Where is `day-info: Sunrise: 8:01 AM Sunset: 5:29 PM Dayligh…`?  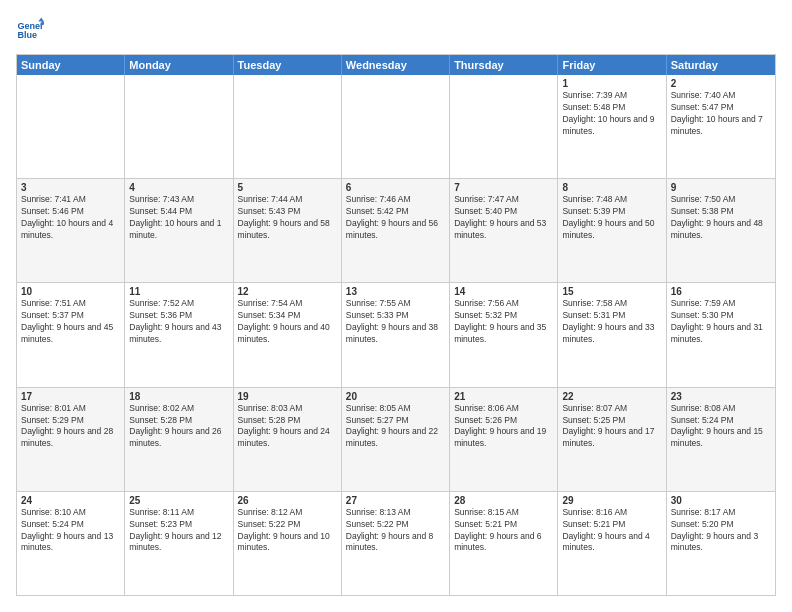
day-info: Sunrise: 8:01 AM Sunset: 5:29 PM Dayligh… is located at coordinates (70, 427).